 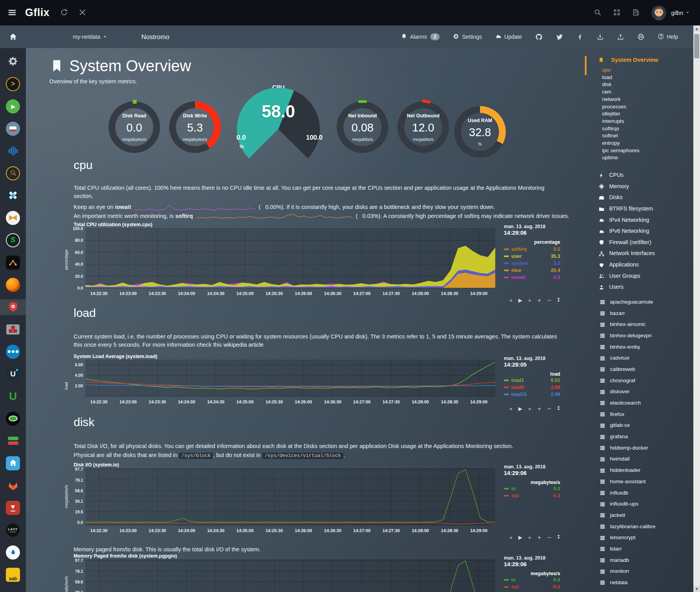 What do you see at coordinates (530, 408) in the screenshot?
I see `system.load-pan-right-button: »` at bounding box center [530, 408].